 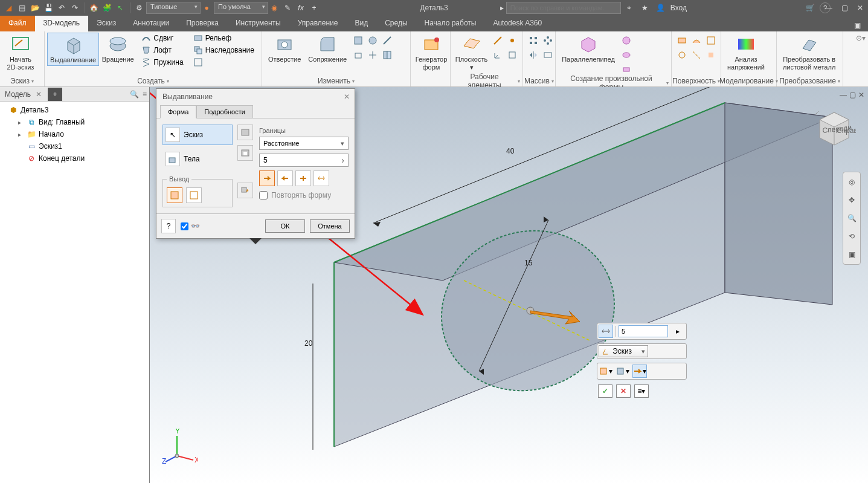 What do you see at coordinates (225, 112) in the screenshot?
I see `dialog-tab-more: Подробности` at bounding box center [225, 112].